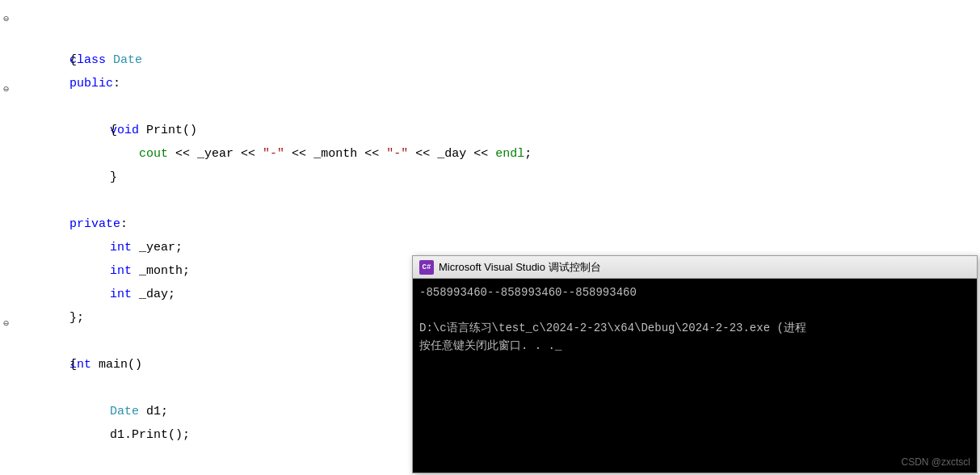 This screenshot has width=980, height=475. I want to click on code-line-5: {, so click(498, 107).